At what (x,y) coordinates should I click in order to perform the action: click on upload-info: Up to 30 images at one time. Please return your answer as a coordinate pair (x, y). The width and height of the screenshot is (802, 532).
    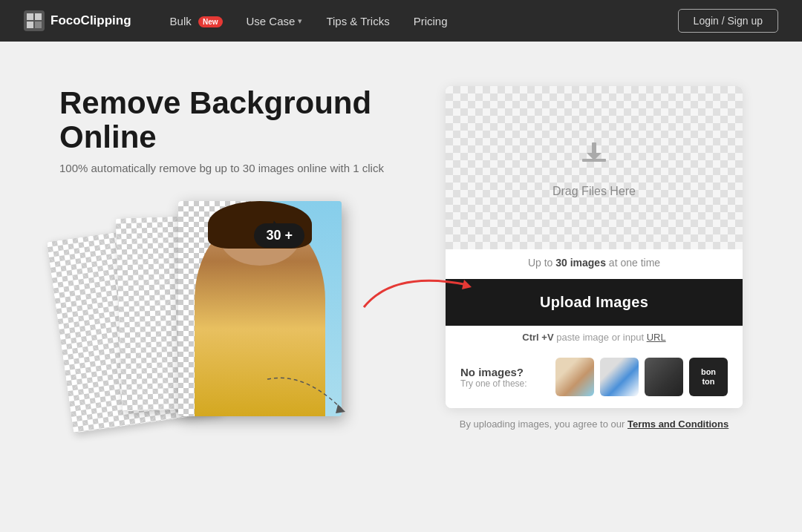
    Looking at the image, I should click on (594, 264).